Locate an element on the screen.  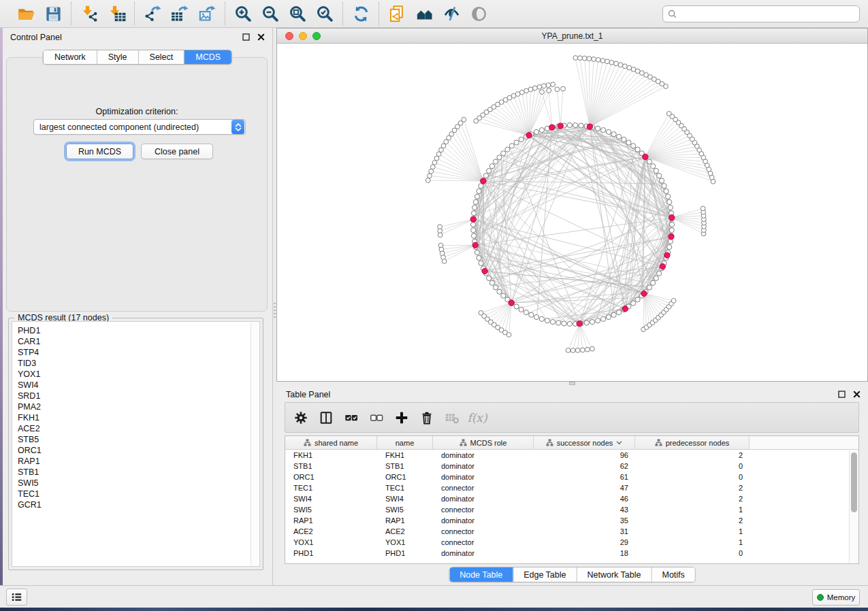
result-scrollbar-track is located at coordinates (255, 444).